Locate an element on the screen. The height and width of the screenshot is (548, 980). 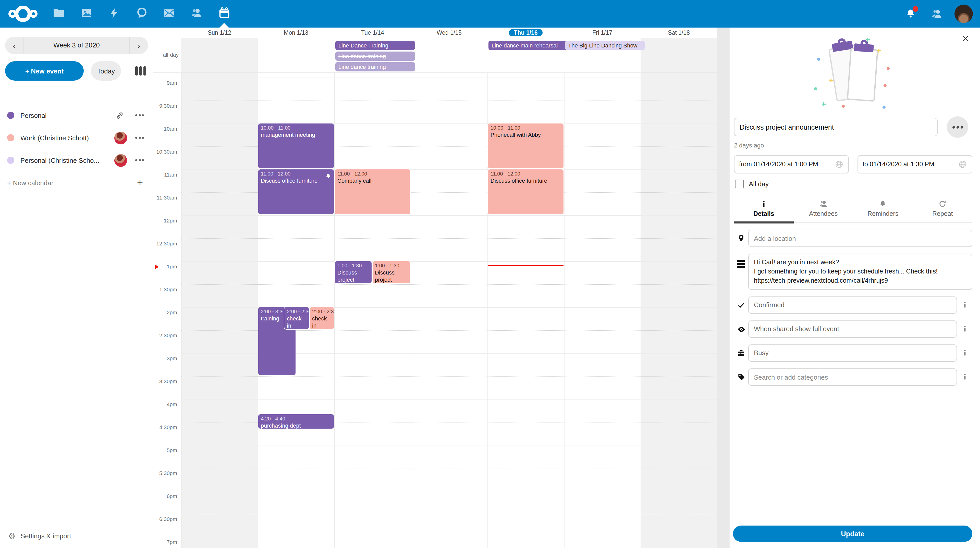
allday-event: Line dance main rehearsal is located at coordinates (528, 45).